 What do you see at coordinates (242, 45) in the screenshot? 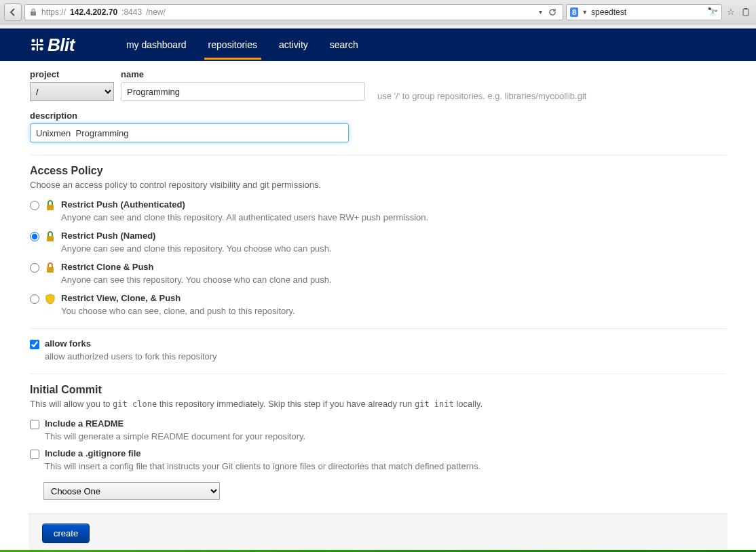
I see `nav-items: my dashboard repositories activity searc…` at bounding box center [242, 45].